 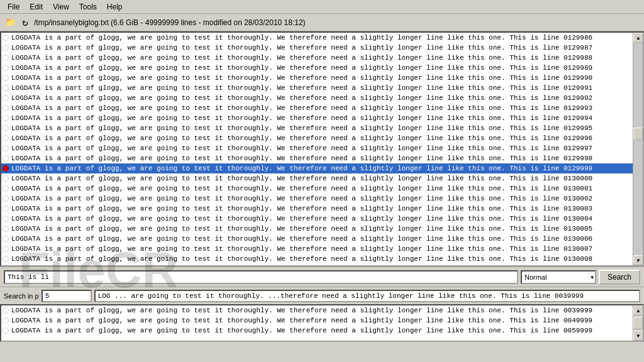 What do you see at coordinates (322, 323) in the screenshot?
I see `bottom-log-view: LOGDATA is a part of glogg, we are going…` at bounding box center [322, 323].